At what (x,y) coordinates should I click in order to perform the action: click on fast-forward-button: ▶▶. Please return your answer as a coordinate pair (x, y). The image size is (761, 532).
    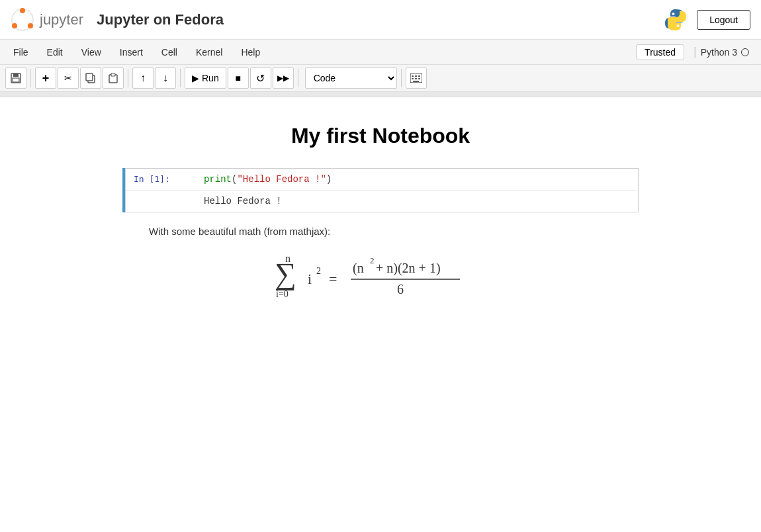
    Looking at the image, I should click on (283, 78).